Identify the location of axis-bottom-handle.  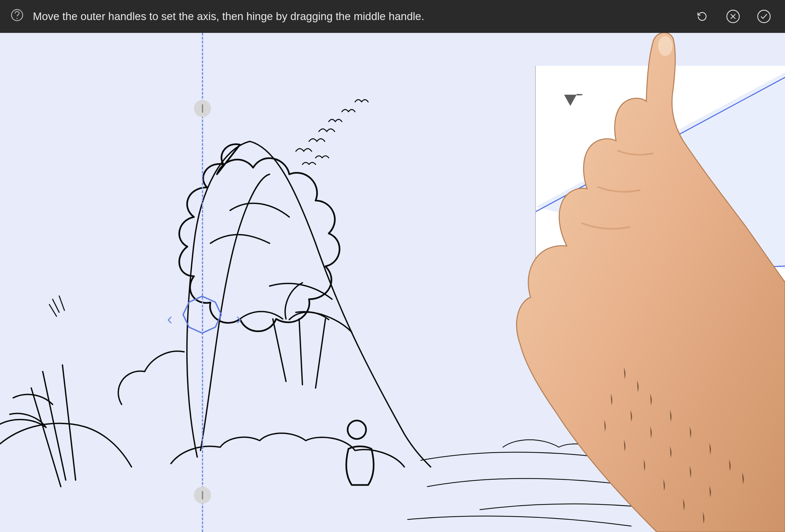
(203, 495).